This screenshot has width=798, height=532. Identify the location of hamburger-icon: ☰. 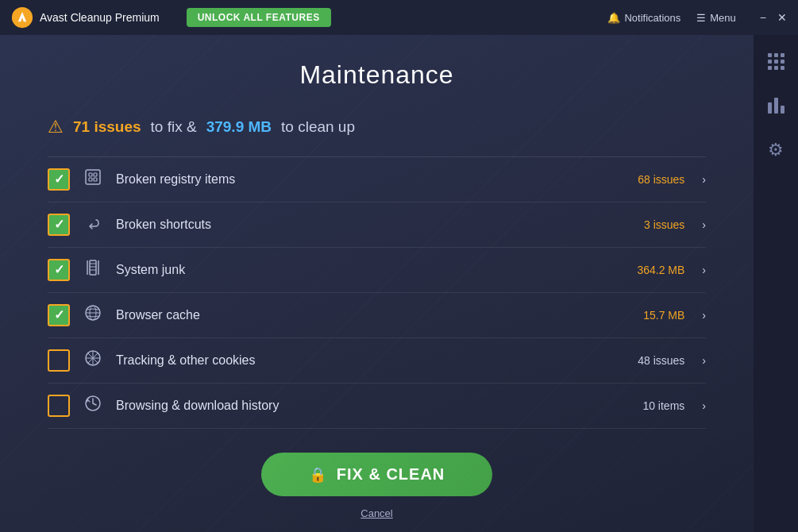
(701, 17).